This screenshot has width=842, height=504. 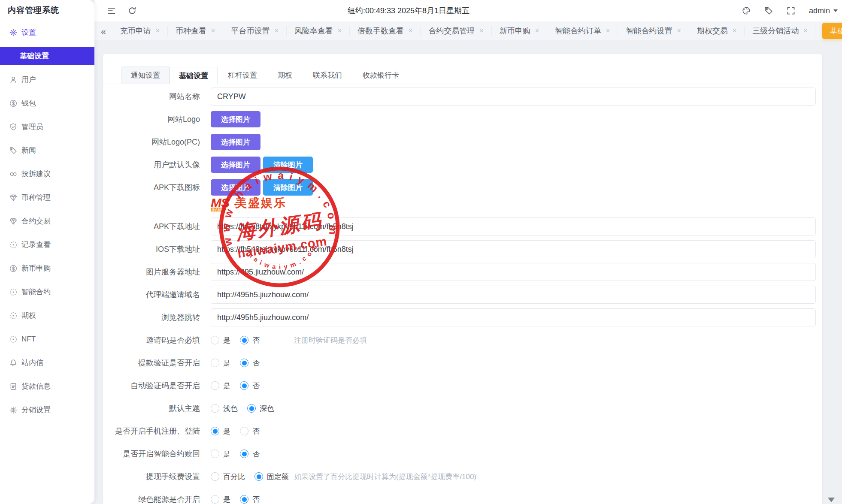 I want to click on form-label: 提款验证是否开启, so click(x=151, y=363).